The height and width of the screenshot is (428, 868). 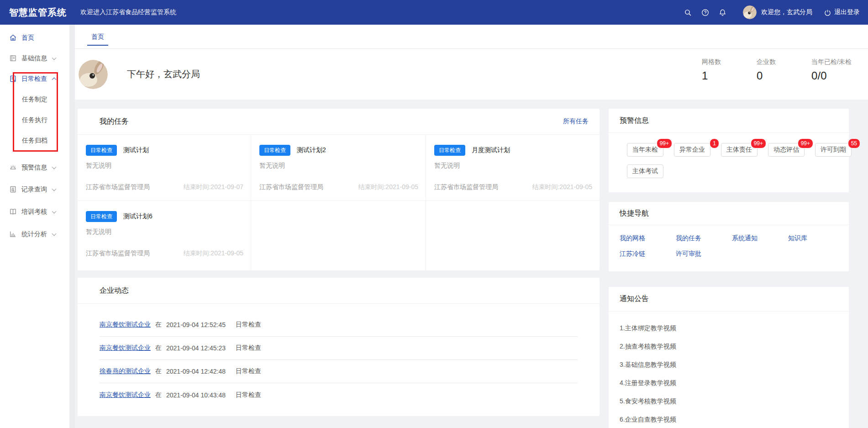 What do you see at coordinates (196, 325) in the screenshot?
I see `row-timestamp: 2021-09-04 12:52:45` at bounding box center [196, 325].